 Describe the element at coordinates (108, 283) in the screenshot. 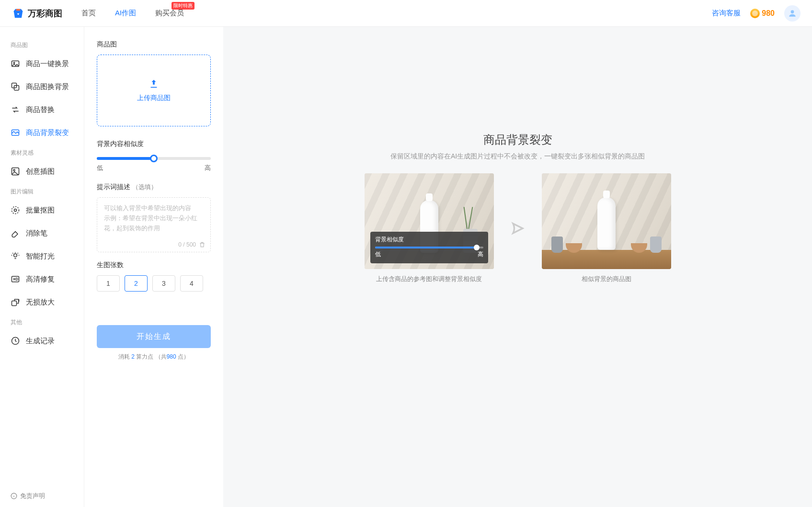

I see `count-option-1: 1` at that location.